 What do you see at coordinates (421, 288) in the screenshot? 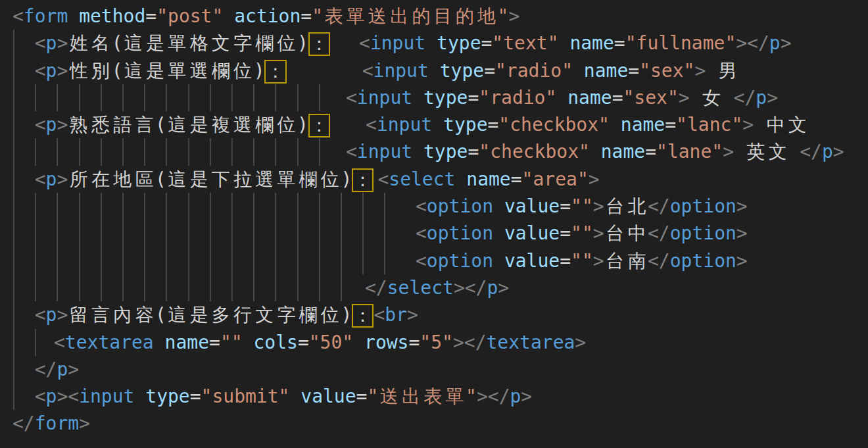
I see `code-token: select` at bounding box center [421, 288].